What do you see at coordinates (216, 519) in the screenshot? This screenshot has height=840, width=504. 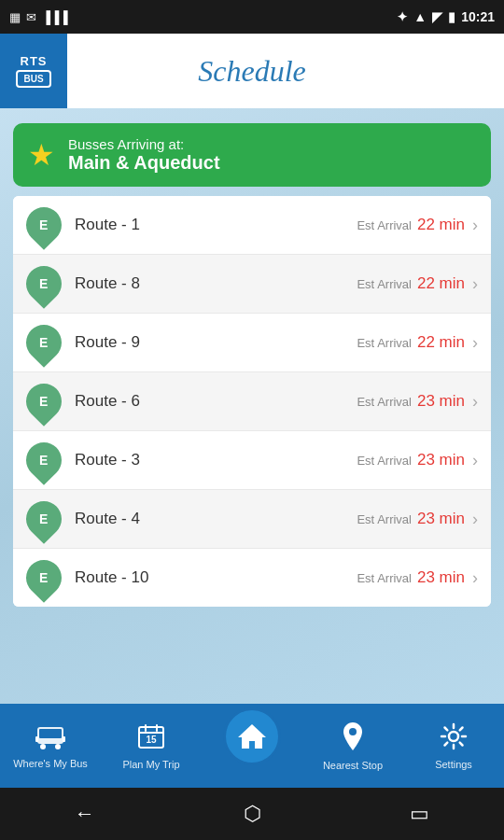 I see `route-name: Route - 4` at bounding box center [216, 519].